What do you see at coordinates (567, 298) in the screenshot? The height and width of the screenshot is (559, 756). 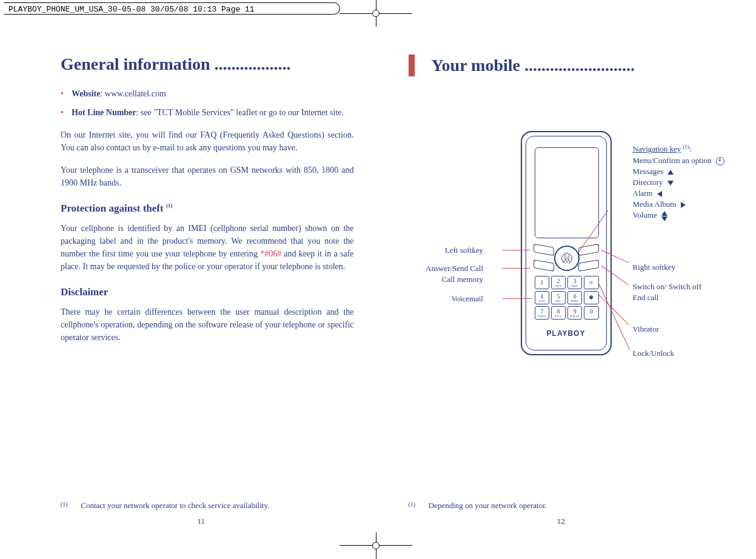 I see `keypad: 12ABC3DEF⌗4GHI5JKL6MNO✱7PQRS8TUV9WXYZ0+` at bounding box center [567, 298].